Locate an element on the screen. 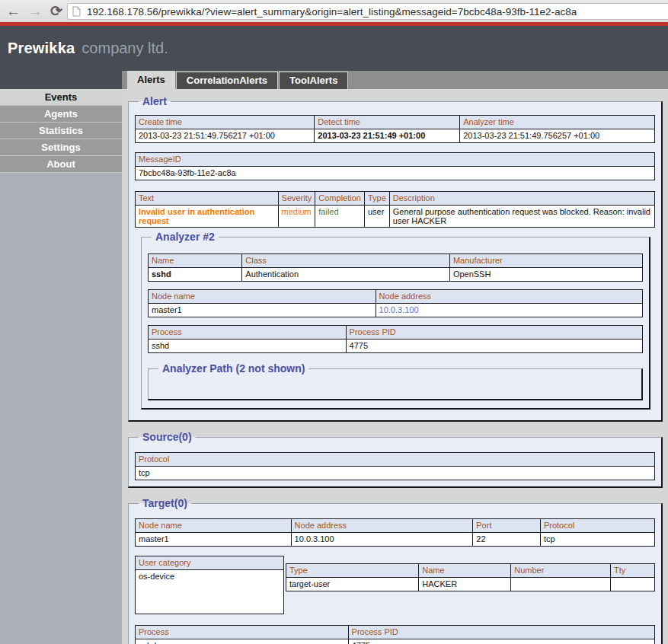 The width and height of the screenshot is (668, 644). text-header: Text is located at coordinates (207, 199).